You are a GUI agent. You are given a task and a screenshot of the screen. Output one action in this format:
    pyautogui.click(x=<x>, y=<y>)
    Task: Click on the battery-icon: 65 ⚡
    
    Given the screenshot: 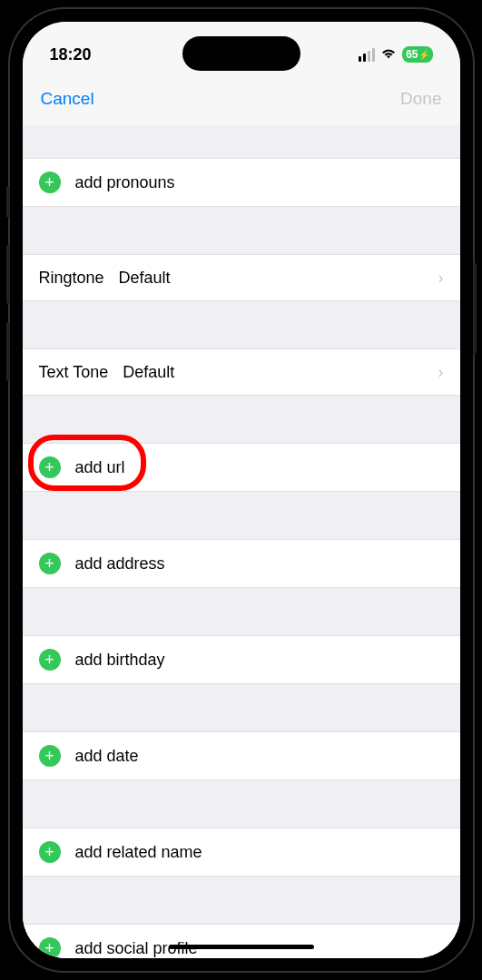 What is the action you would take?
    pyautogui.click(x=418, y=54)
    